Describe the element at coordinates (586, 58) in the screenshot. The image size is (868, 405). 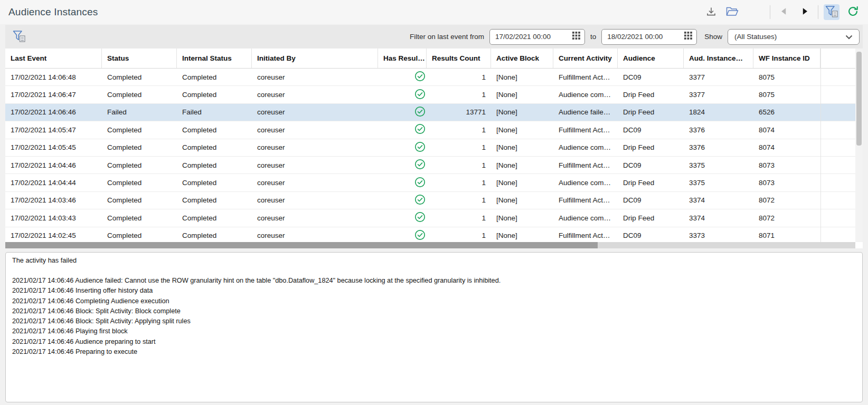
I see `column-header-current_activity: Current Activity` at that location.